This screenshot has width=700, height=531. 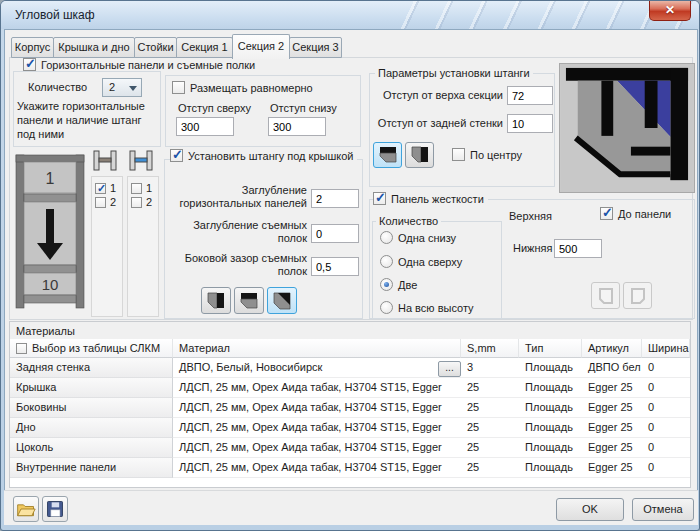 What do you see at coordinates (55, 15) in the screenshot?
I see `window-title: Угловой шкаф` at bounding box center [55, 15].